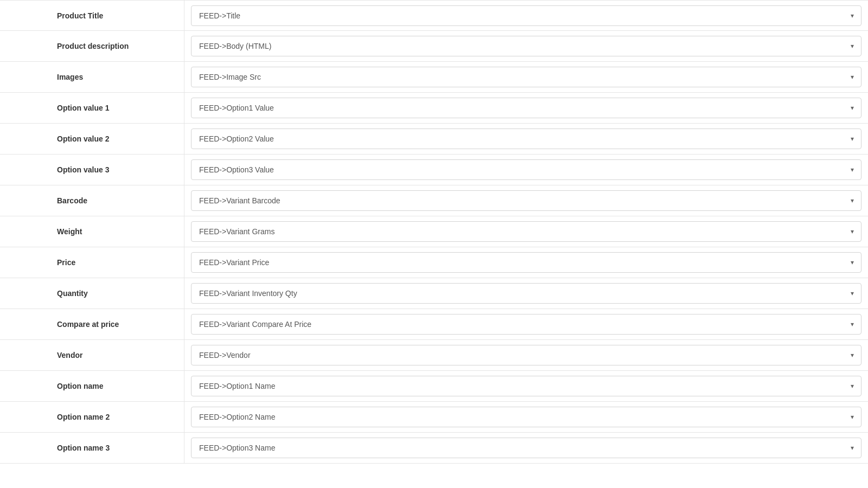  Describe the element at coordinates (526, 355) in the screenshot. I see `select-wrapper-vendor: FEED->Vendor▾` at that location.